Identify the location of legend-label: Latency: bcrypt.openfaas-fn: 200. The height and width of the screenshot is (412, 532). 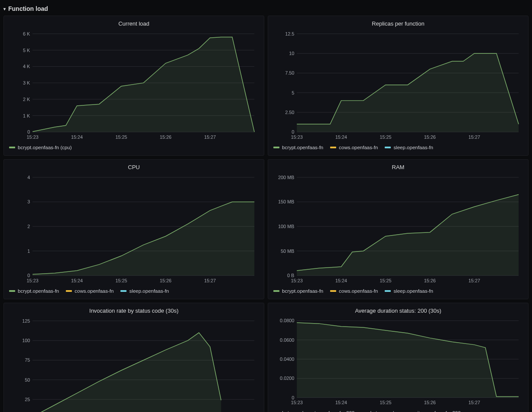
(318, 411).